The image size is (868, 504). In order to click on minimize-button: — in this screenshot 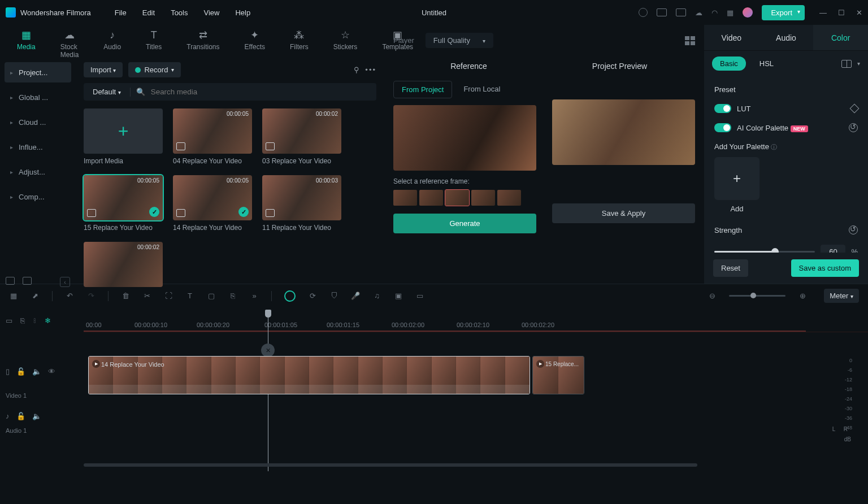, I will do `click(823, 12)`.